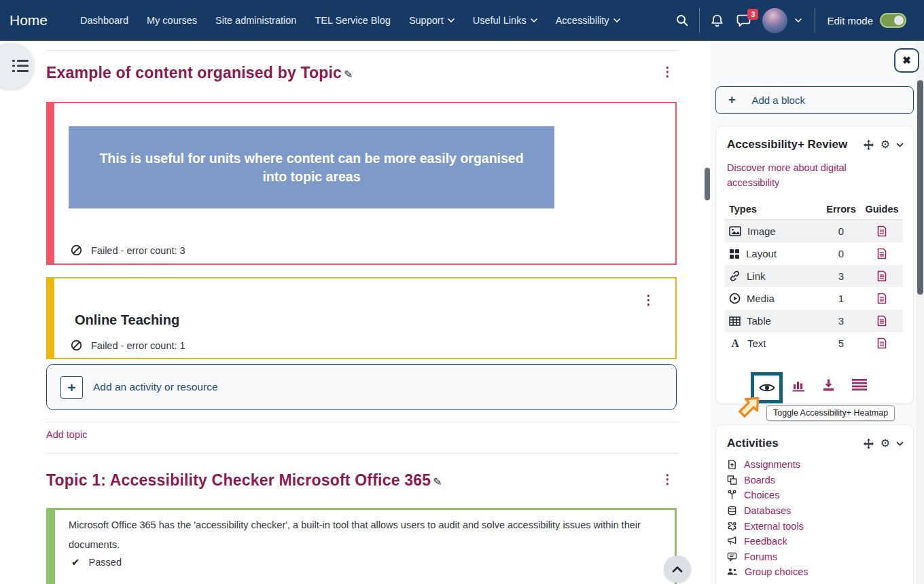  Describe the element at coordinates (588, 20) in the screenshot. I see `nav-accessibility-dropdown: Accessibility` at that location.